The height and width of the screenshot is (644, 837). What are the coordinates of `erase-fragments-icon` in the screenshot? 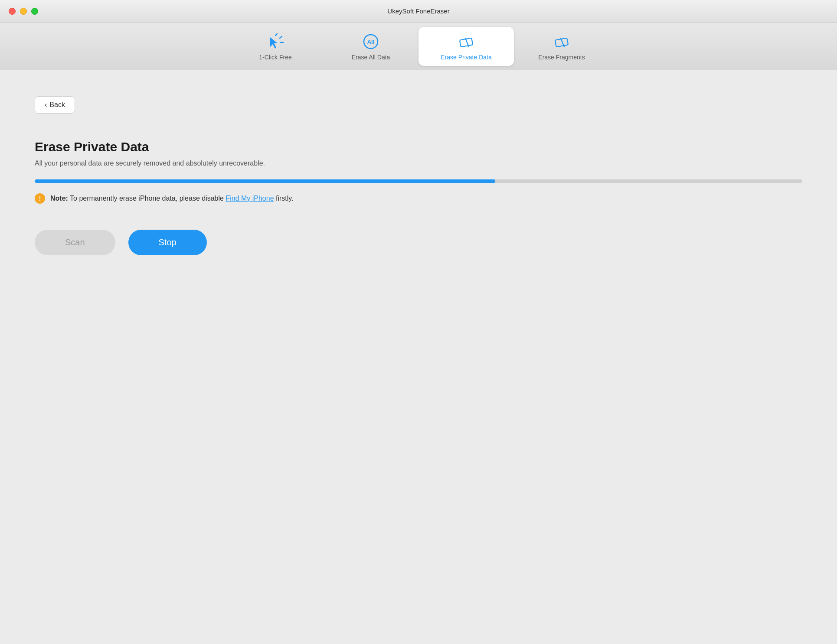 It's located at (562, 42).